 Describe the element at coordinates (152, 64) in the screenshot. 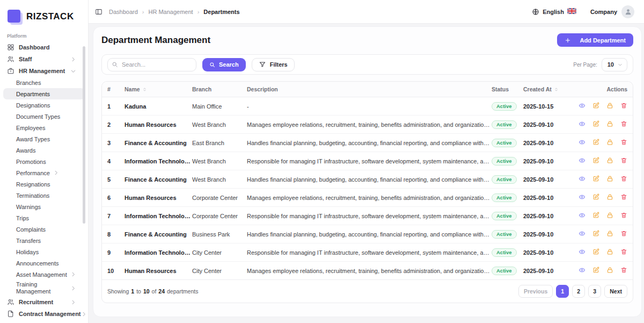

I see `search-input` at that location.